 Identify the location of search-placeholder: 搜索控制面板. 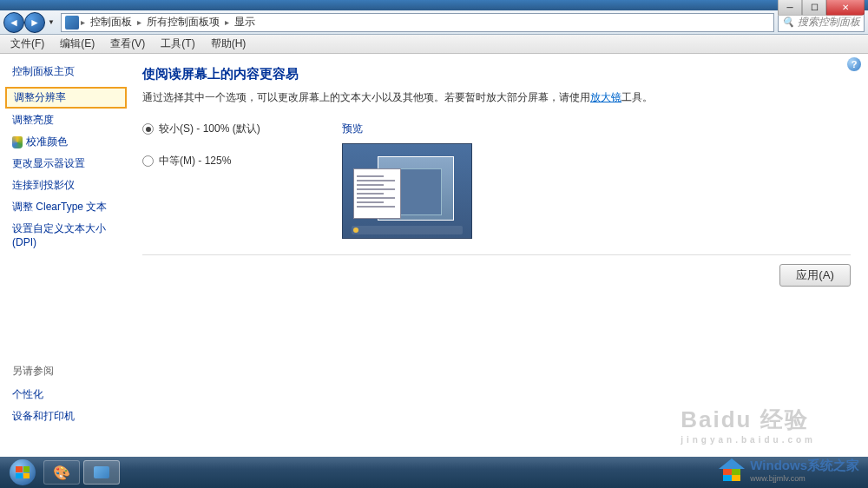
(829, 23).